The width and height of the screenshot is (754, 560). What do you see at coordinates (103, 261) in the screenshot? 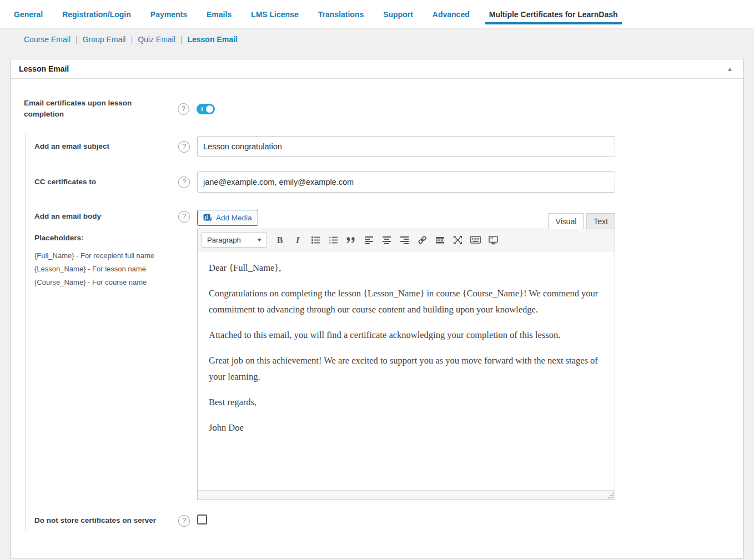
I see `placeholders-block: Placeholders: {Full_Name} - For recepien…` at bounding box center [103, 261].